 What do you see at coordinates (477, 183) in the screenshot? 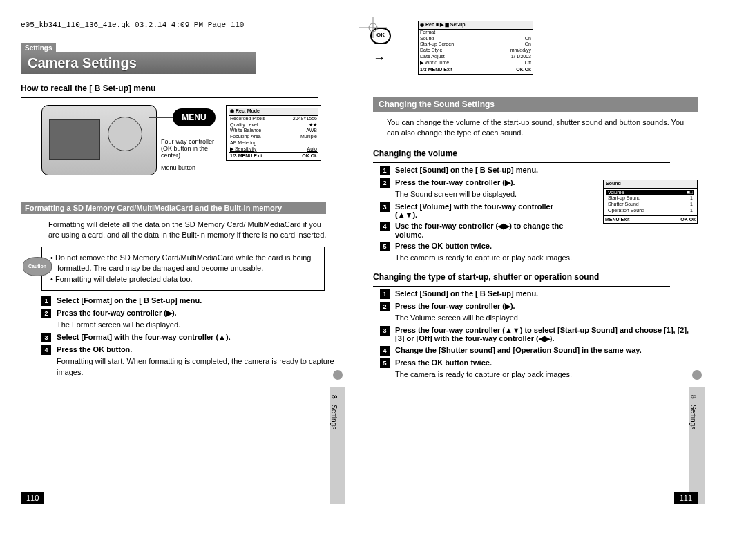
I see `vol-step-2: 2Press the four-way controller (▶).` at bounding box center [477, 183].